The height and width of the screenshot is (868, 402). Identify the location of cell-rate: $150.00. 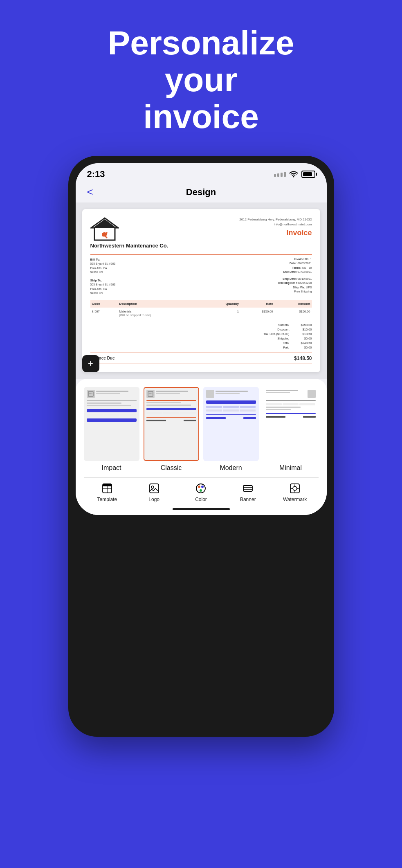
(258, 313).